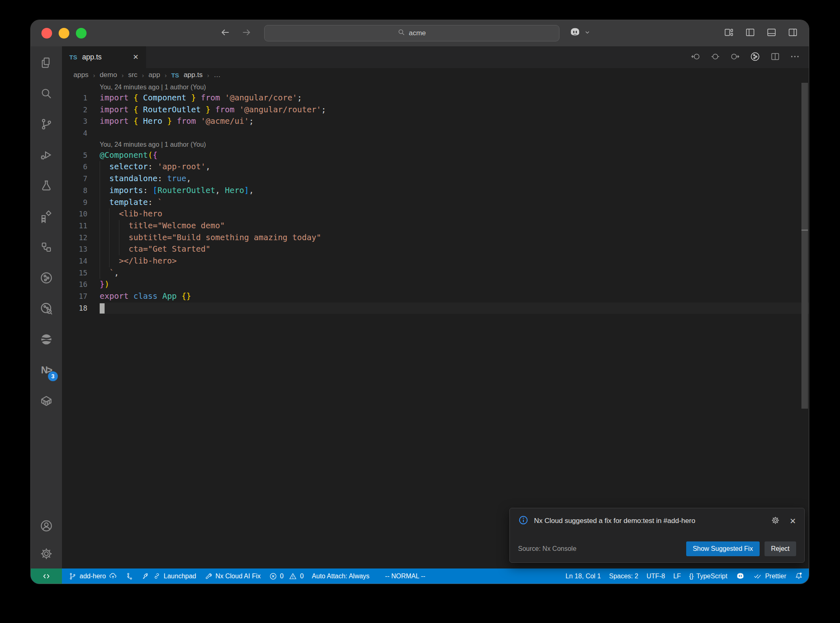 This screenshot has height=623, width=840. What do you see at coordinates (46, 339) in the screenshot?
I see `angular-swirl-icon` at bounding box center [46, 339].